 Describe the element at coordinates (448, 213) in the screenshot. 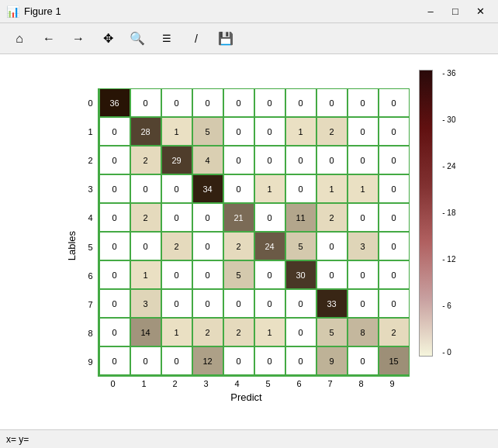

I see `colorbar-ticks: - 36- 30- 24- 18- 12- 6- 0` at that location.